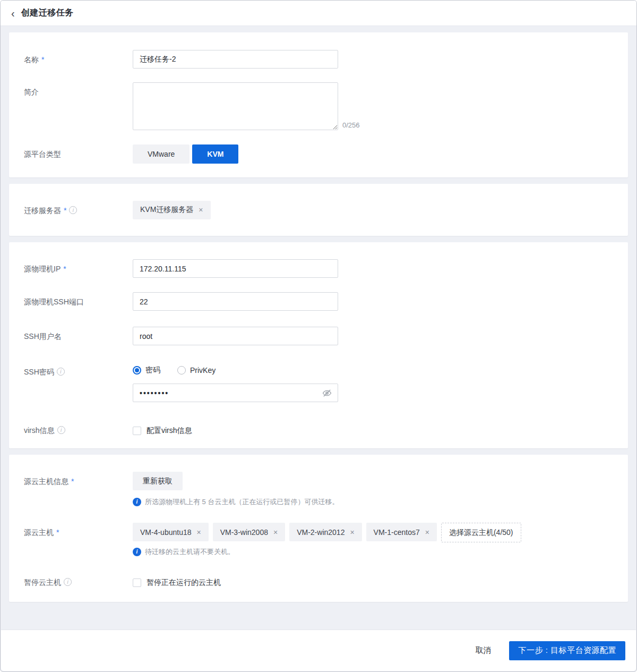 The width and height of the screenshot is (637, 672). I want to click on refresh-button: 重新获取, so click(158, 481).